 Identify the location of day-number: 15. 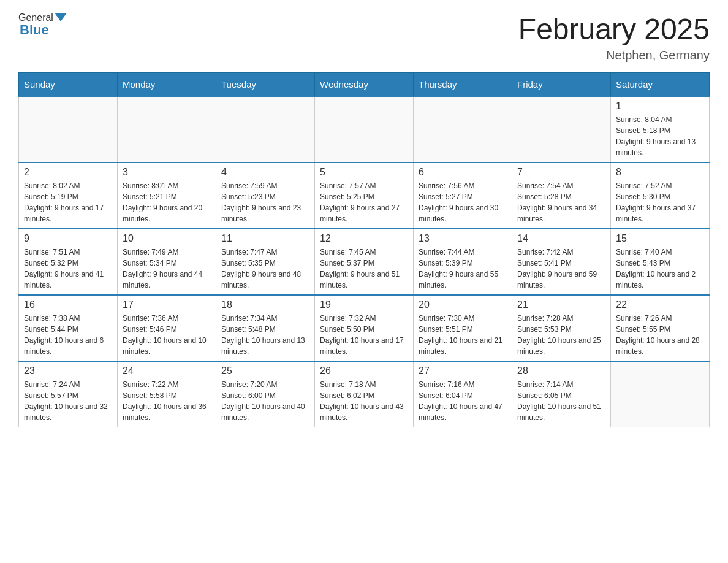
(660, 239).